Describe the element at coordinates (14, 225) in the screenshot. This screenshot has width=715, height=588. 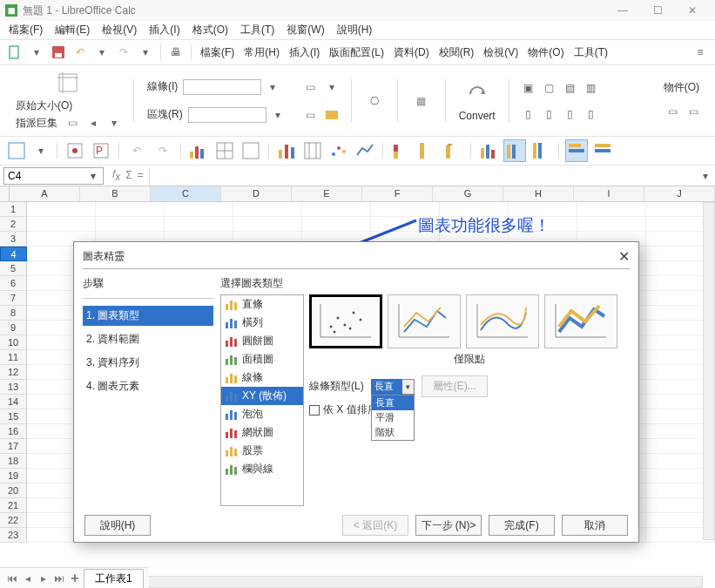
I see `row-header: 2` at that location.